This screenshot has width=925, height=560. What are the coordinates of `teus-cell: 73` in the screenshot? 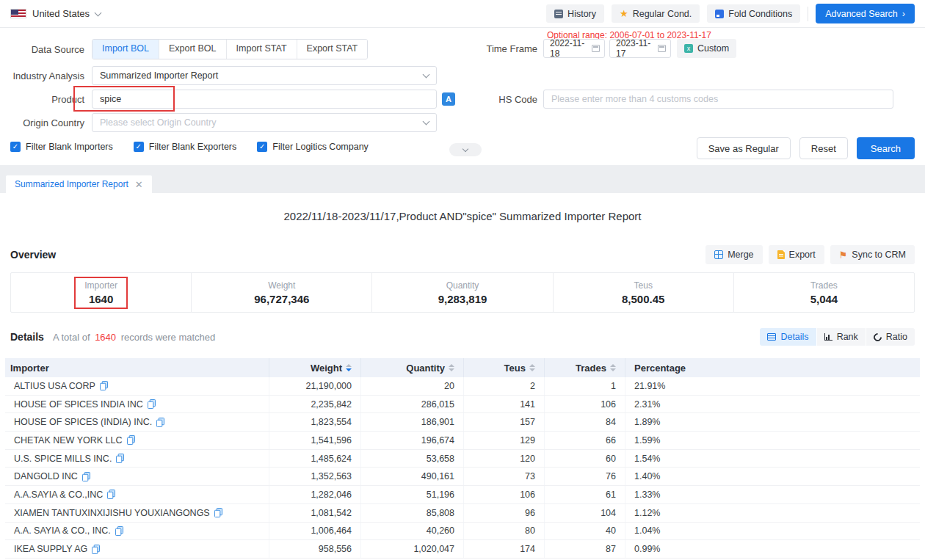 It's located at (504, 476).